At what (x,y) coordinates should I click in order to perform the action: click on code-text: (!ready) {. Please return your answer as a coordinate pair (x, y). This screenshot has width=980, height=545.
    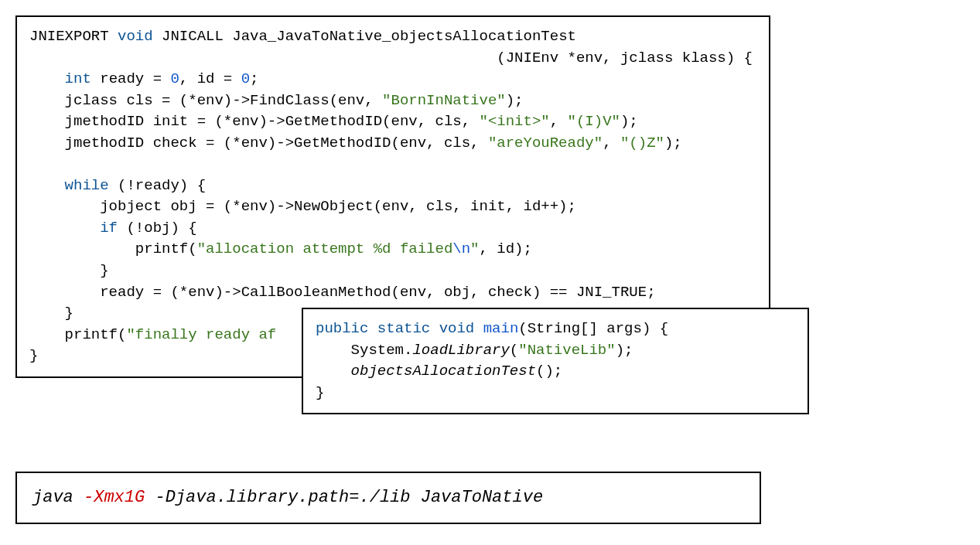
    Looking at the image, I should click on (158, 186).